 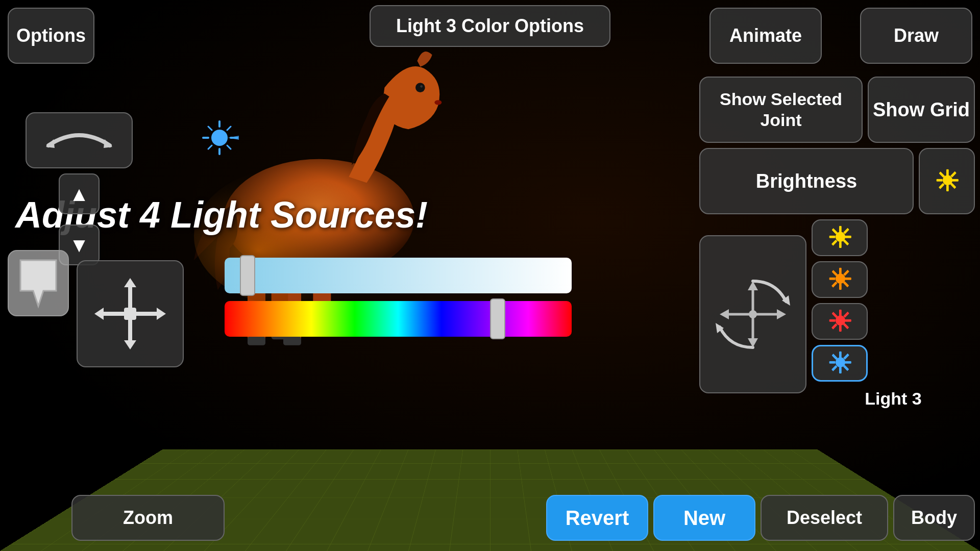 I want to click on light-source-indicator, so click(x=219, y=138).